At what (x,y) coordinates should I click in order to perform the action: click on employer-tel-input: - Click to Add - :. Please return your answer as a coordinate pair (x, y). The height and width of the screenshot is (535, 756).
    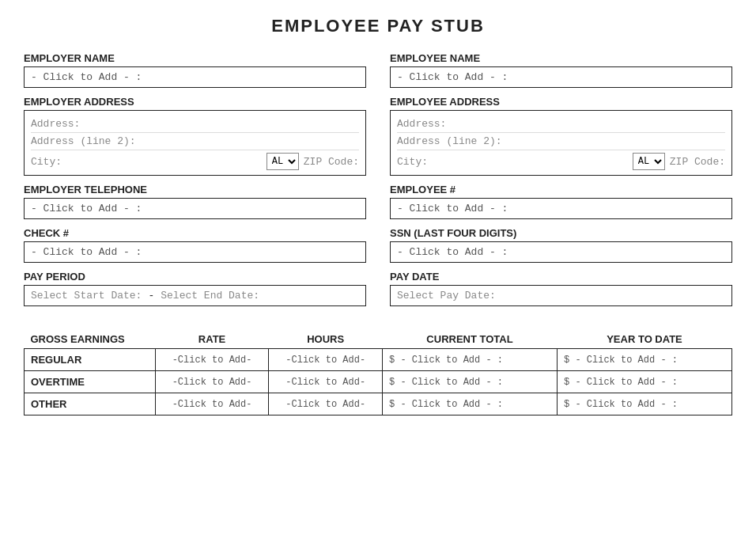
    Looking at the image, I should click on (195, 209).